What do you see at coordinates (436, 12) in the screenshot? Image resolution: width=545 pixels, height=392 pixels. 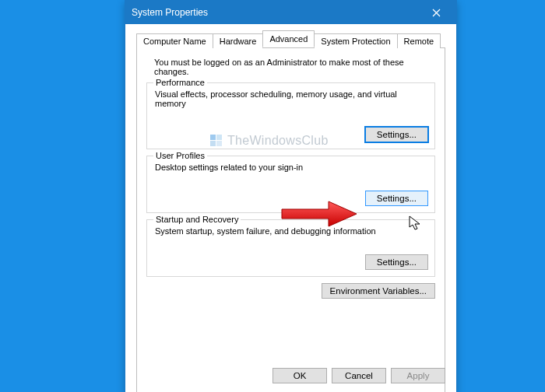 I see `close-icon` at bounding box center [436, 12].